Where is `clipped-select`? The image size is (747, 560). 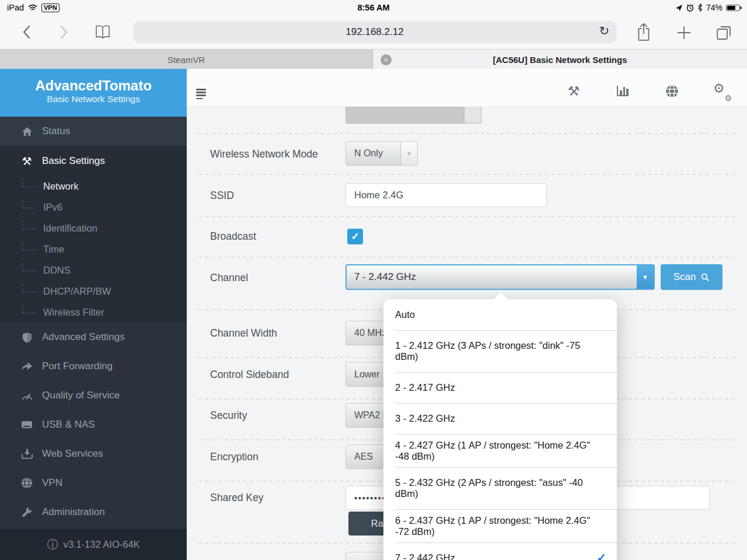
clipped-select is located at coordinates (413, 116).